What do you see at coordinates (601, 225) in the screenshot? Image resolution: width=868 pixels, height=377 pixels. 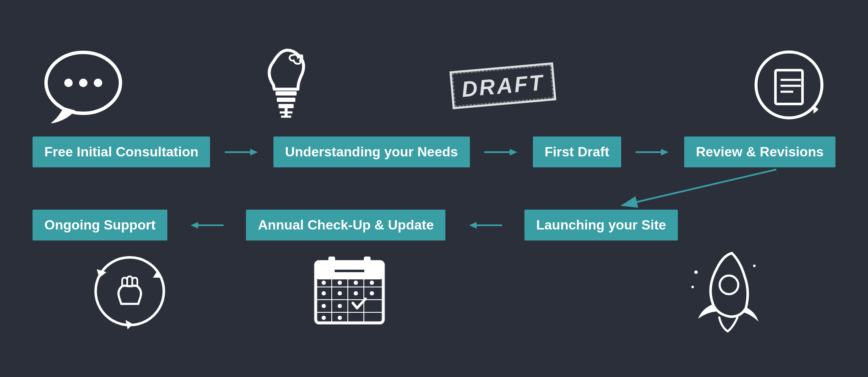 I see `launching-site-label: Launching your Site` at bounding box center [601, 225].